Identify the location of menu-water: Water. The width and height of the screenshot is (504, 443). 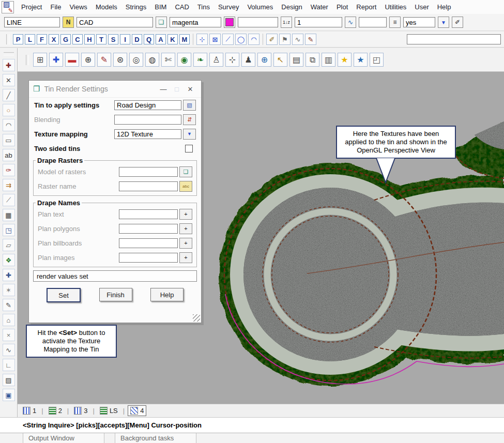
(319, 7).